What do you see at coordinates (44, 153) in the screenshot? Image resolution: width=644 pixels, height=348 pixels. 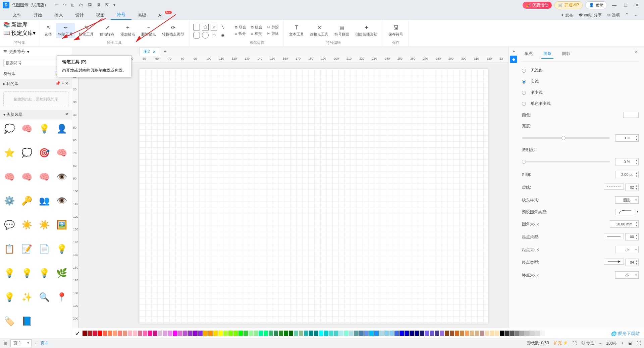 I see `symbol-item: 🎯` at bounding box center [44, 153].